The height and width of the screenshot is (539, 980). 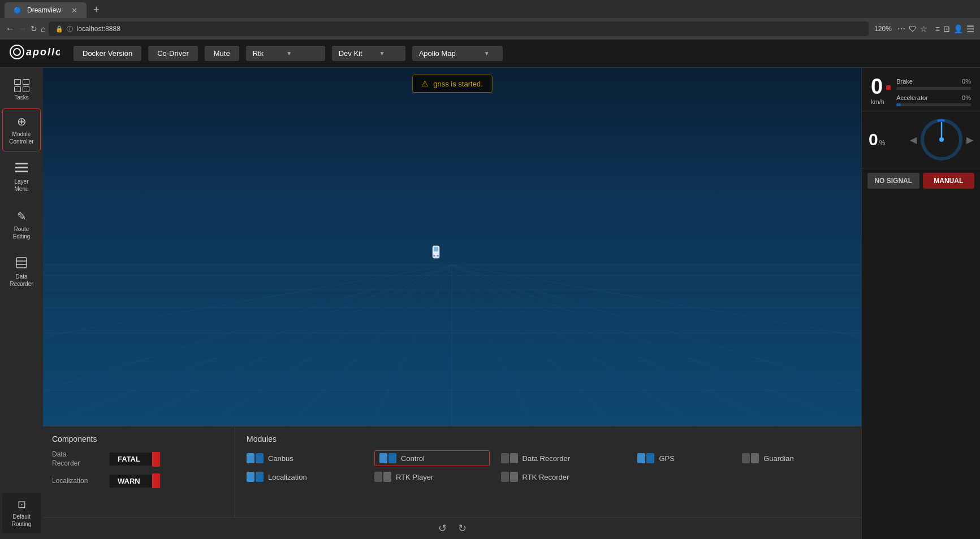 What do you see at coordinates (173, 53) in the screenshot?
I see `co-driver-button: Co-Driver` at bounding box center [173, 53].